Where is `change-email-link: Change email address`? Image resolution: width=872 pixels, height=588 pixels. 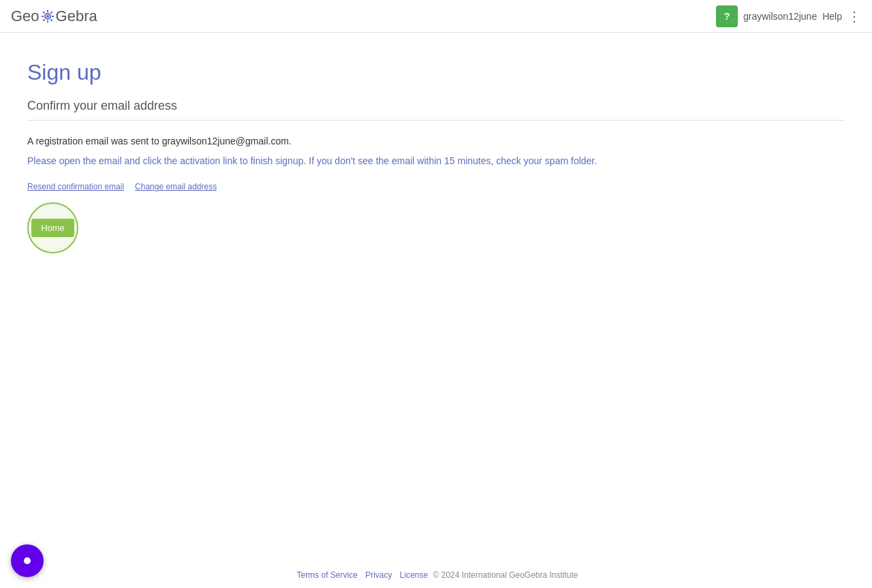 change-email-link: Change email address is located at coordinates (176, 187).